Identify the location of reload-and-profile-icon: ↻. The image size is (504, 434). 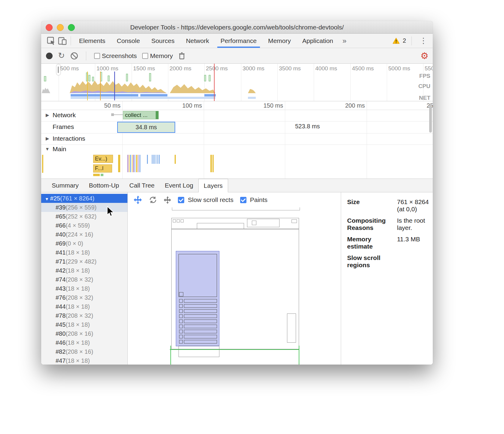
(61, 56).